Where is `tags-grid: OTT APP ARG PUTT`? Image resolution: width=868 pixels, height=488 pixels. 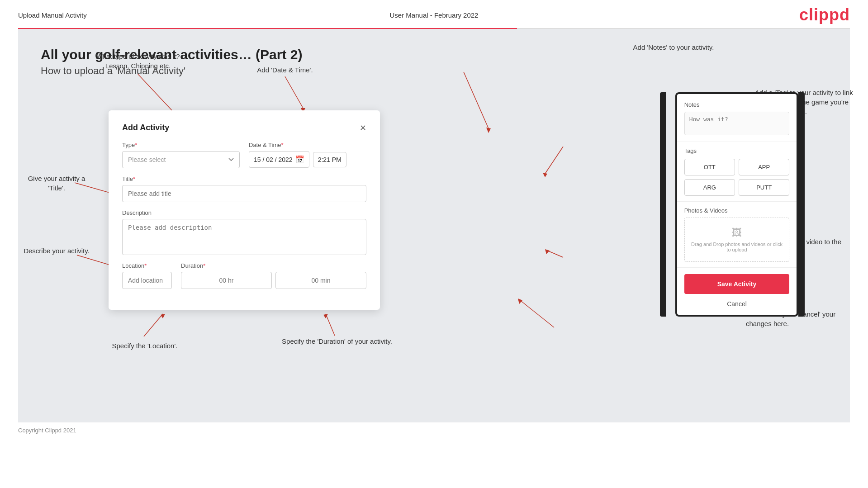
tags-grid: OTT APP ARG PUTT is located at coordinates (737, 177).